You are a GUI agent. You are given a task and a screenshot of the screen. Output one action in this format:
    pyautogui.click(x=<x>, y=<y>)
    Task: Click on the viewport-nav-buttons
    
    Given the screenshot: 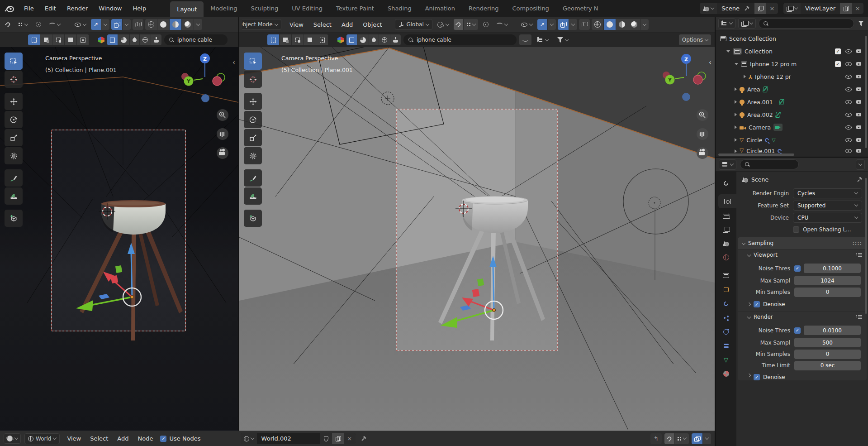 What is the action you would take?
    pyautogui.click(x=223, y=134)
    